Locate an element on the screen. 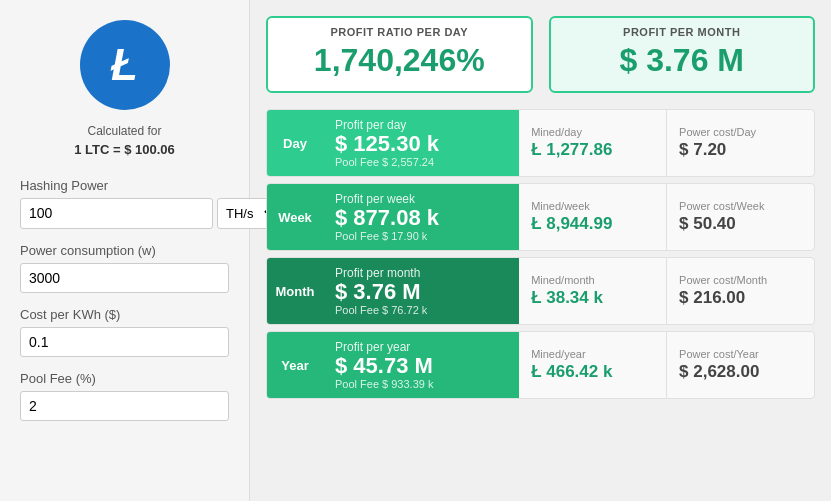 This screenshot has height=501, width=831. mined-title: Mined/month is located at coordinates (592, 280).